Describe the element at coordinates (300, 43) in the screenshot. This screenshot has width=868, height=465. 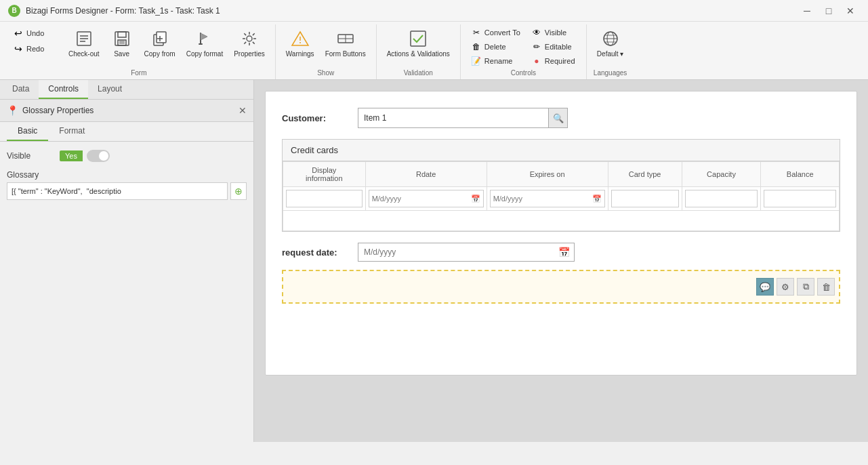
I see `warnings-button: Warnings` at that location.